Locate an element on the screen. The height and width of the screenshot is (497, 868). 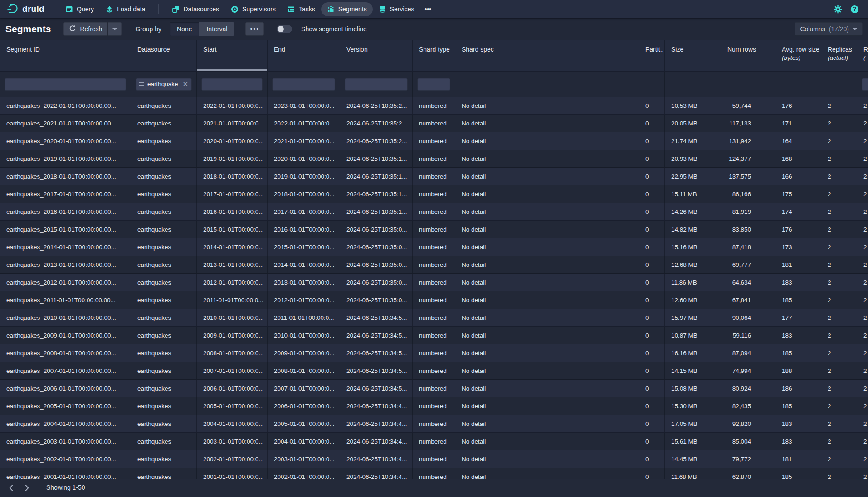
cell-start: 2016-01-01T00:00:0... is located at coordinates (232, 212).